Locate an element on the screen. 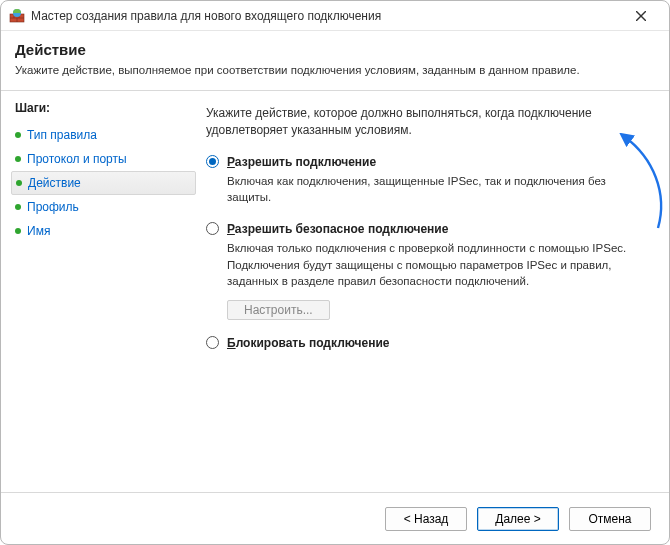 This screenshot has height=545, width=670. content-intro: Укажите действие, которое должно выполня… is located at coordinates (426, 122).